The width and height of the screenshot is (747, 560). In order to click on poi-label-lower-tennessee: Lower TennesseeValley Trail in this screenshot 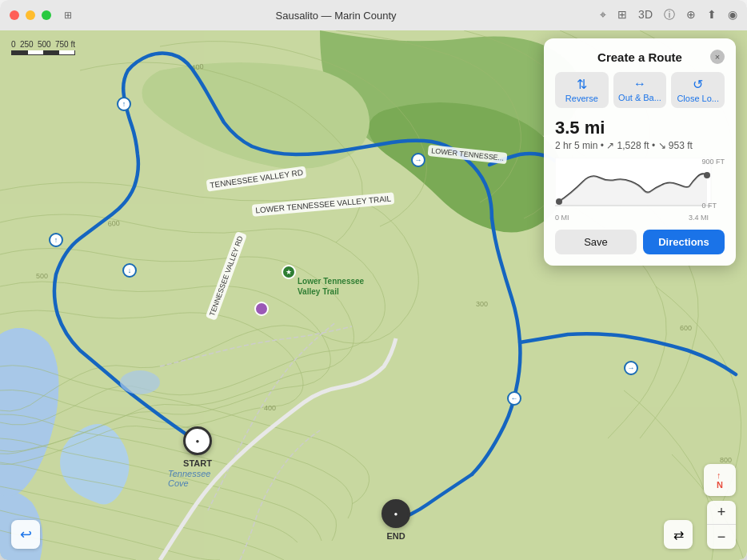, I will do `click(331, 286)`.